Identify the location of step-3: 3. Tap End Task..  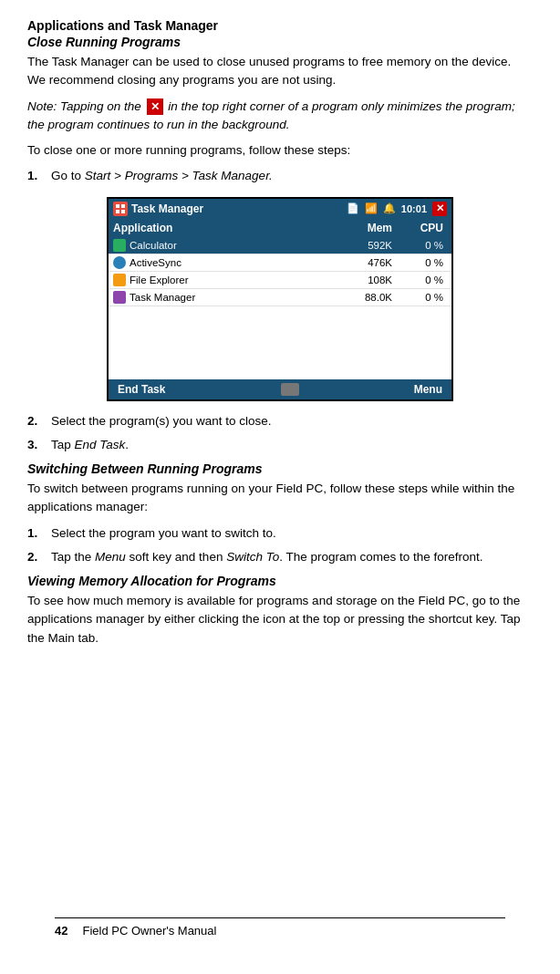
(280, 445).